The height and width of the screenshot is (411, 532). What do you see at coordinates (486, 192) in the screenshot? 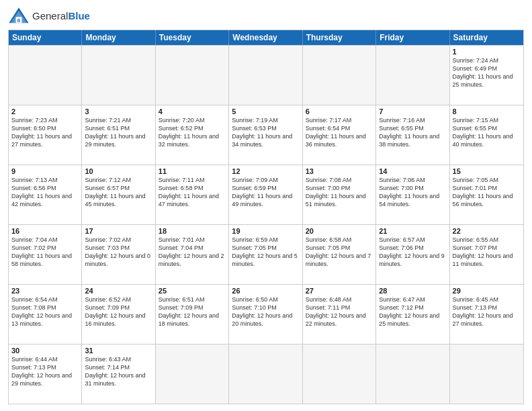
I see `day-info: Sunrise: 7:05 AM Sunset: 7:01 PM Dayligh…` at bounding box center [486, 192].